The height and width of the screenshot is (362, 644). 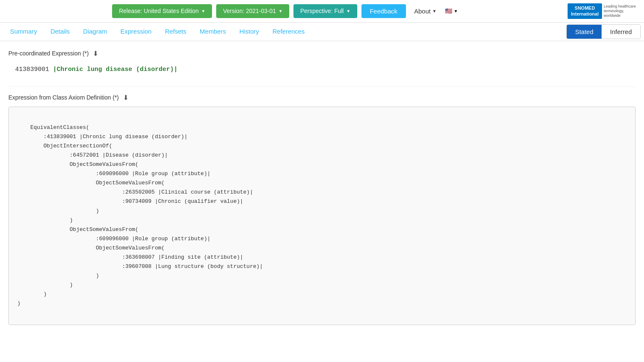 What do you see at coordinates (584, 32) in the screenshot?
I see `stated-button: Stated` at bounding box center [584, 32].